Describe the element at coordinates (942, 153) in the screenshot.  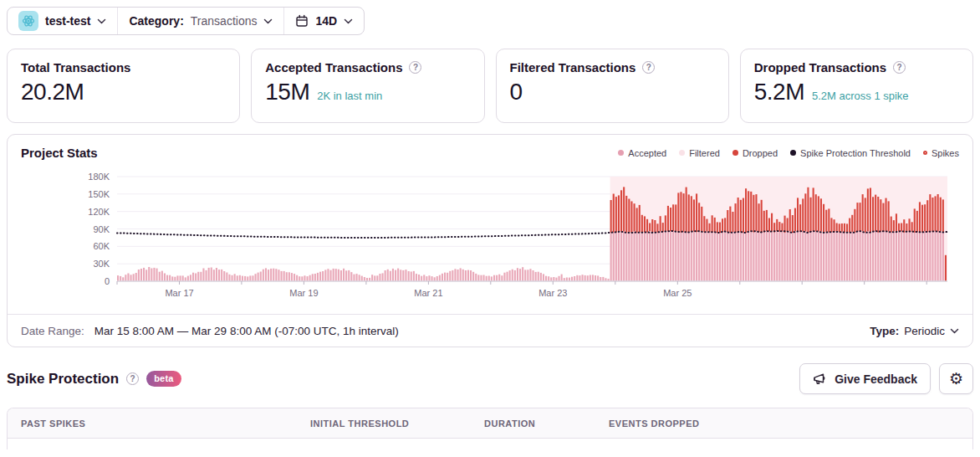
I see `legend-item-spikes: Spikes` at that location.